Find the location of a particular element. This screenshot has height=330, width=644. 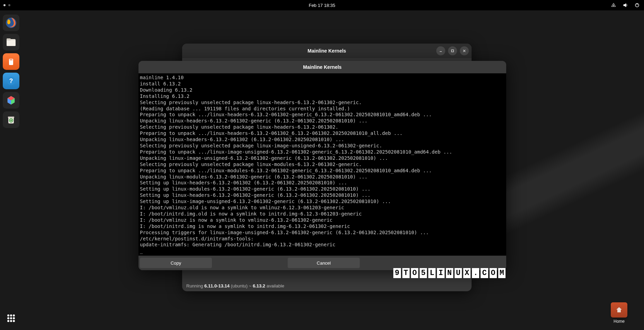

dock-firefox is located at coordinates (11, 23).